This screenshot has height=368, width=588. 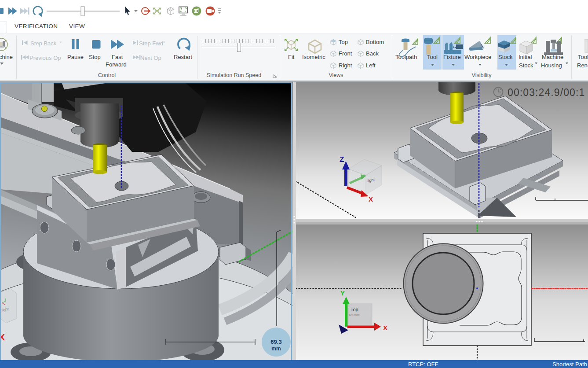 I want to click on svg-text: Z, so click(x=342, y=159).